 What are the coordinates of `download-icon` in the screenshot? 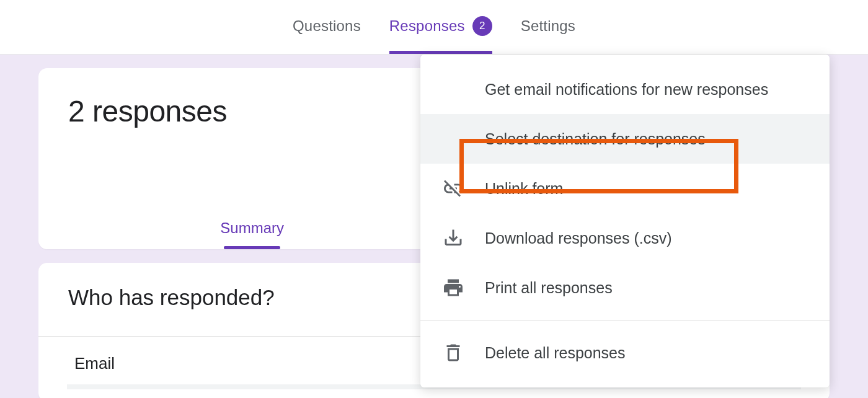 It's located at (453, 238).